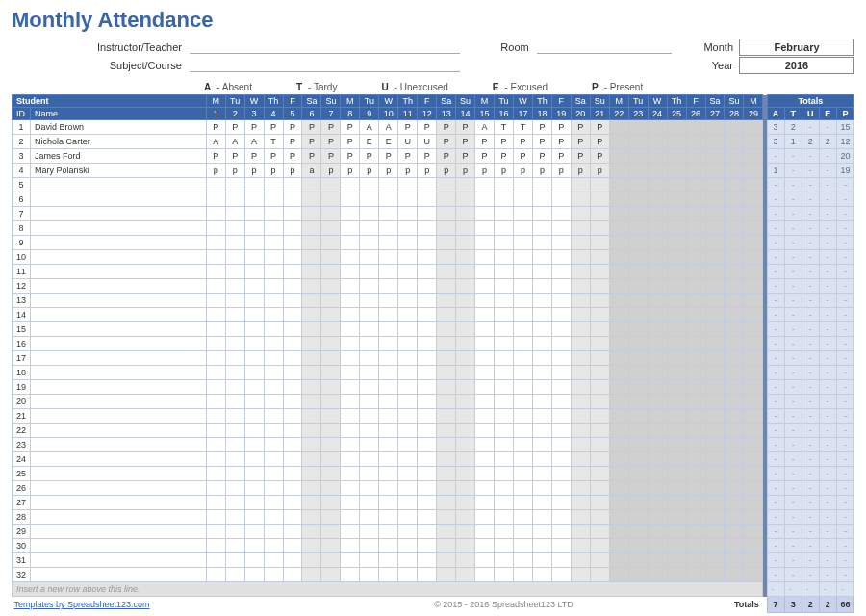 Image resolution: width=866 pixels, height=616 pixels. Describe the element at coordinates (433, 547) in the screenshot. I see `table-row: 30-----` at that location.